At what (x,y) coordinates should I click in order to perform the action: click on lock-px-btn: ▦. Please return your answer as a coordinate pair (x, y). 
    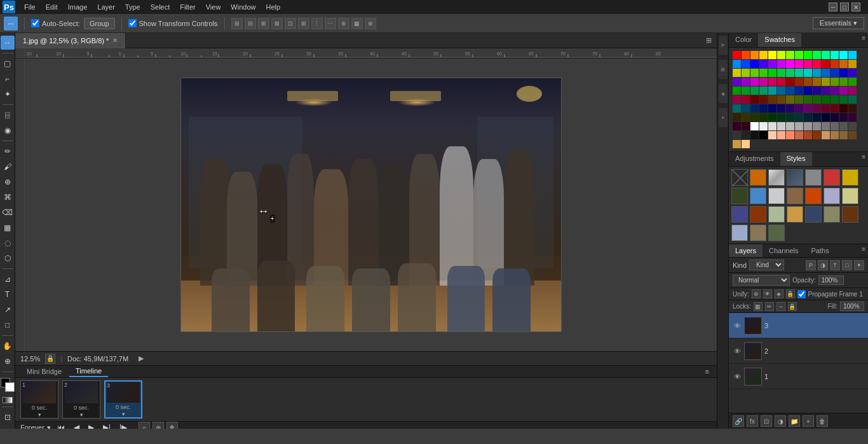
    Looking at the image, I should click on (758, 307).